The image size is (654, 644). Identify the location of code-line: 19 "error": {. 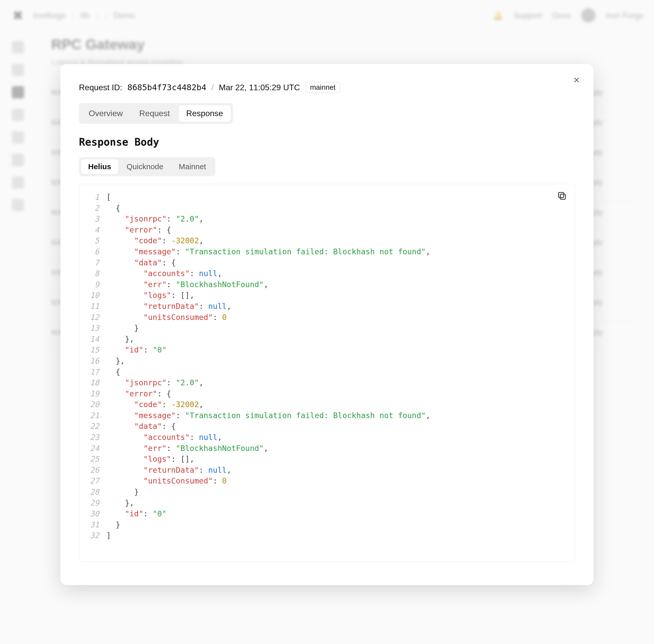
(327, 394).